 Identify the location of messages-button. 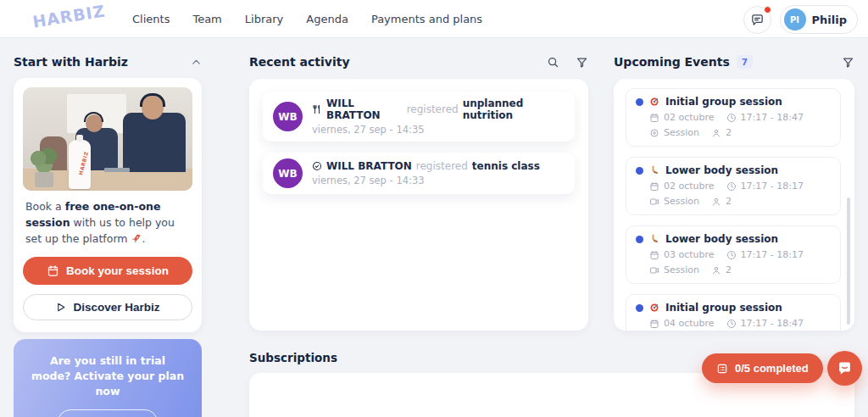
(758, 20).